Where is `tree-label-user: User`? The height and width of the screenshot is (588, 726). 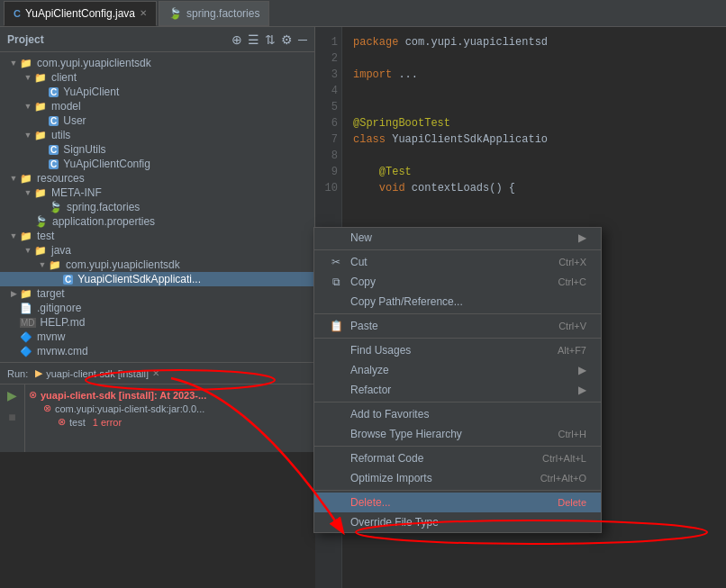 tree-label-user: User is located at coordinates (74, 121).